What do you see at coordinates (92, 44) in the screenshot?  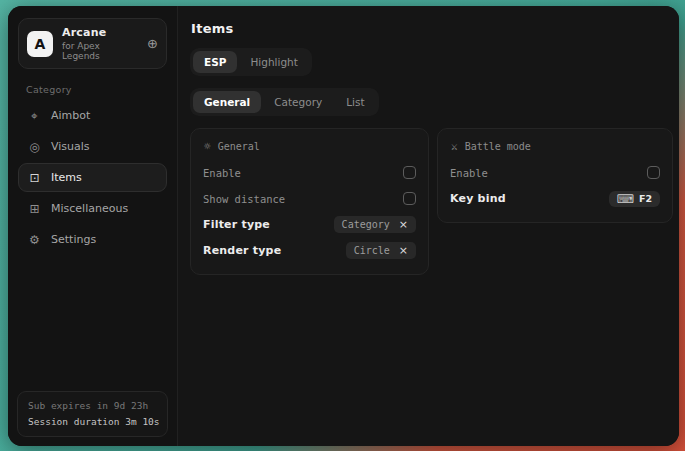 I see `app-header-card: A Arcane for Apex Legends ⊕` at bounding box center [92, 44].